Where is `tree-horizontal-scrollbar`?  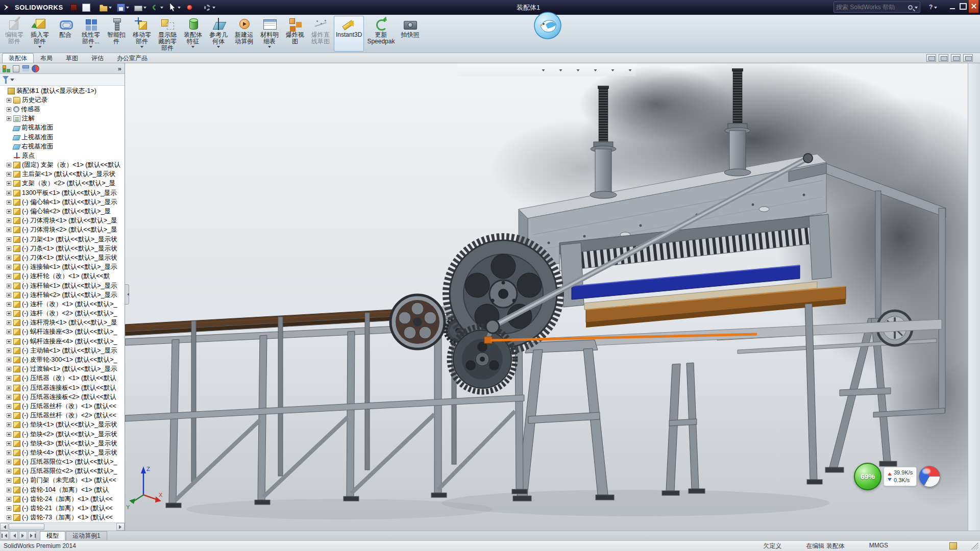 tree-horizontal-scrollbar is located at coordinates (62, 527).